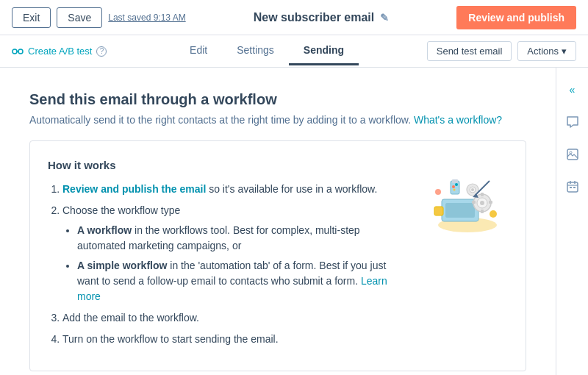  Describe the element at coordinates (516, 18) in the screenshot. I see `review-publish-button: Review and publish` at that location.